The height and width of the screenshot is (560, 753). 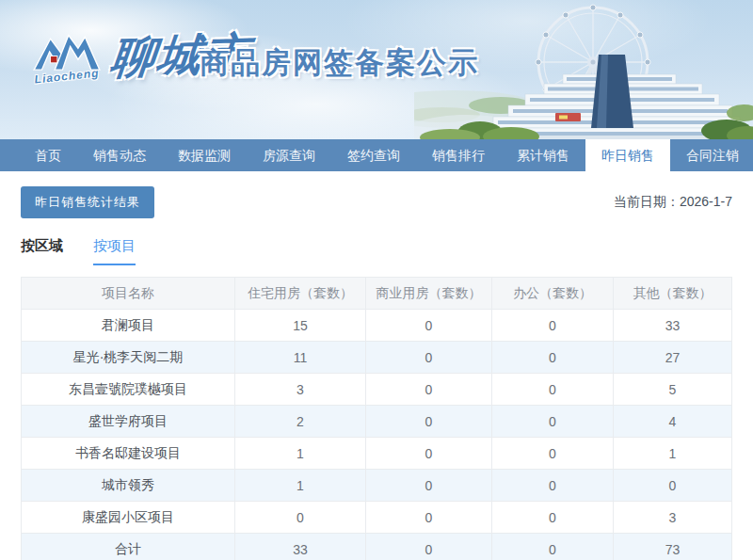 I want to click on other-units-cell: 5, so click(x=672, y=390).